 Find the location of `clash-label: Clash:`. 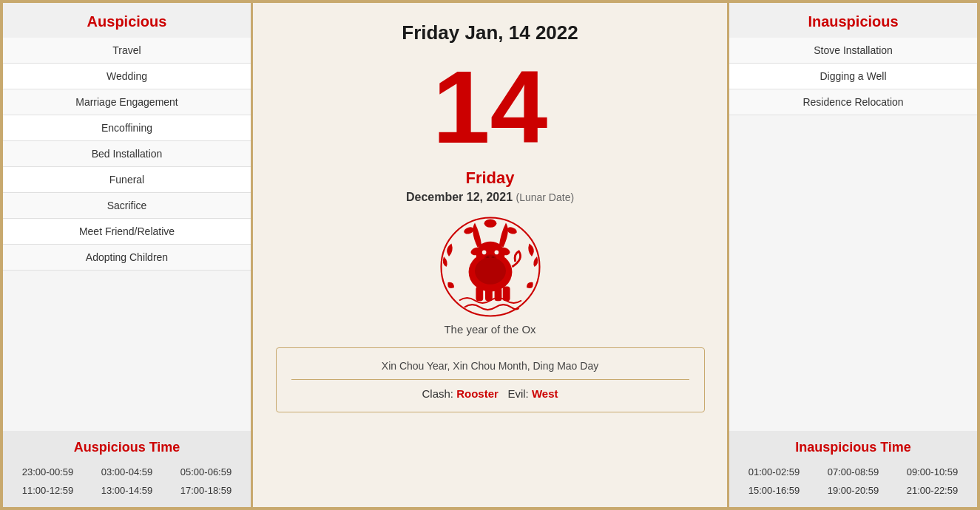

clash-label: Clash: is located at coordinates (438, 393).